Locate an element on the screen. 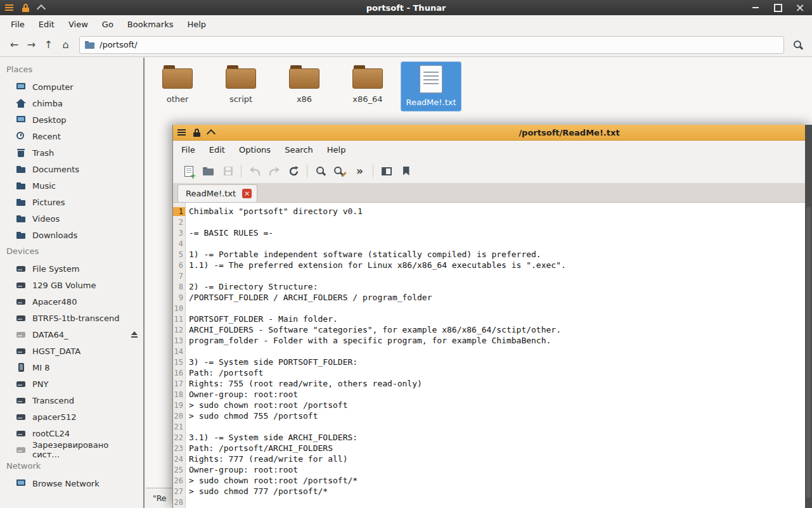 The image size is (812, 508). sidebar-item-trash: Trash is located at coordinates (72, 153).